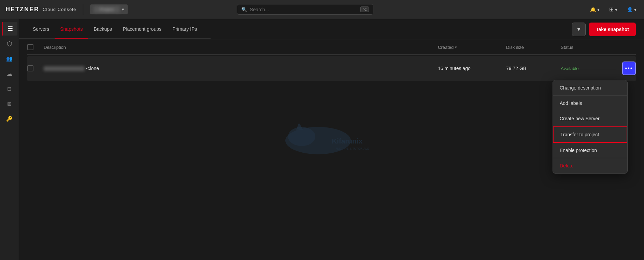 This screenshot has width=644, height=260. Describe the element at coordinates (10, 74) in the screenshot. I see `sidebar-item-volumes: ☁` at that location.